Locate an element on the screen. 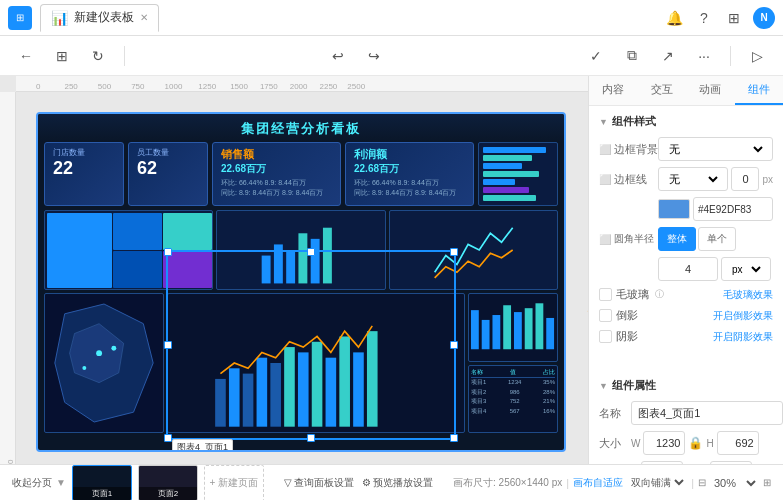  apps-btn: ⊞ is located at coordinates (734, 18).